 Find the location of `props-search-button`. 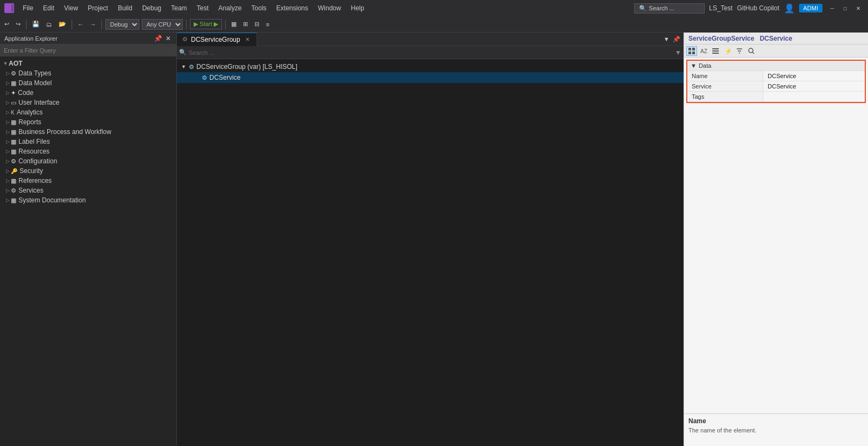

props-search-button is located at coordinates (751, 51).